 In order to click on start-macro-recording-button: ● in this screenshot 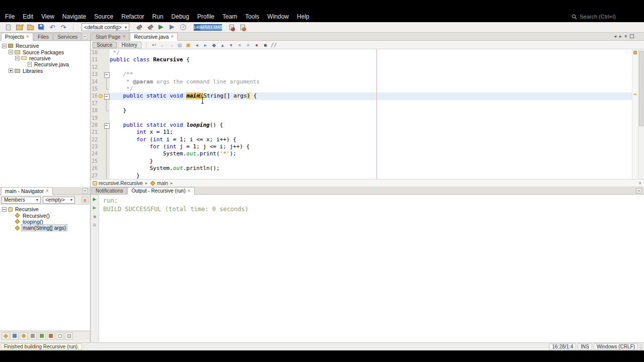, I will do `click(257, 45)`.